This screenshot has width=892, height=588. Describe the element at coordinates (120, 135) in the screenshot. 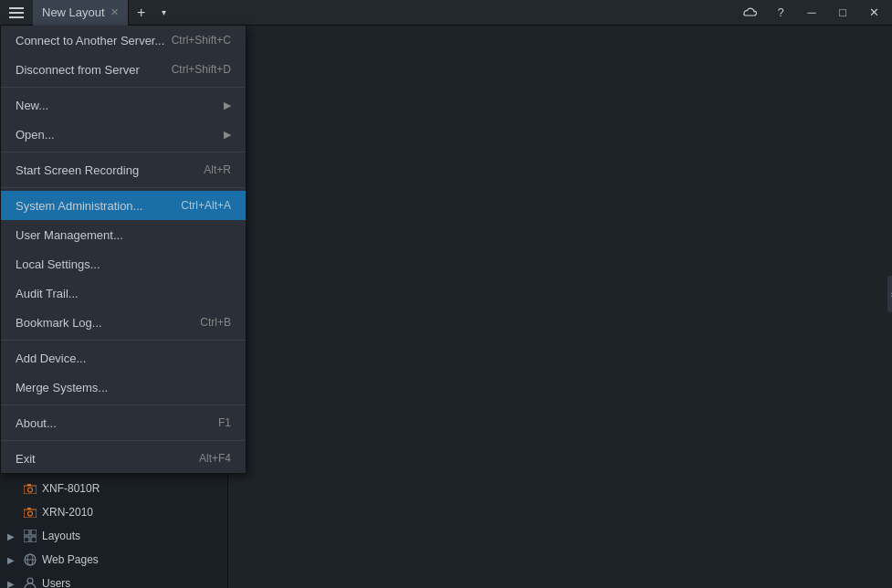

I see `menu-item-label: Open...` at that location.